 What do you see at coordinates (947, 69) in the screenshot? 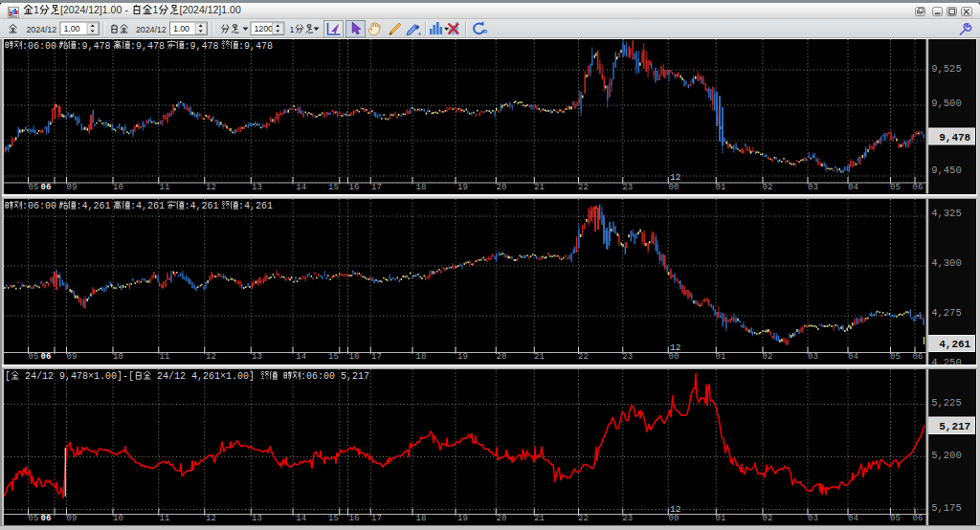
I see `svg-text: 9,525` at bounding box center [947, 69].